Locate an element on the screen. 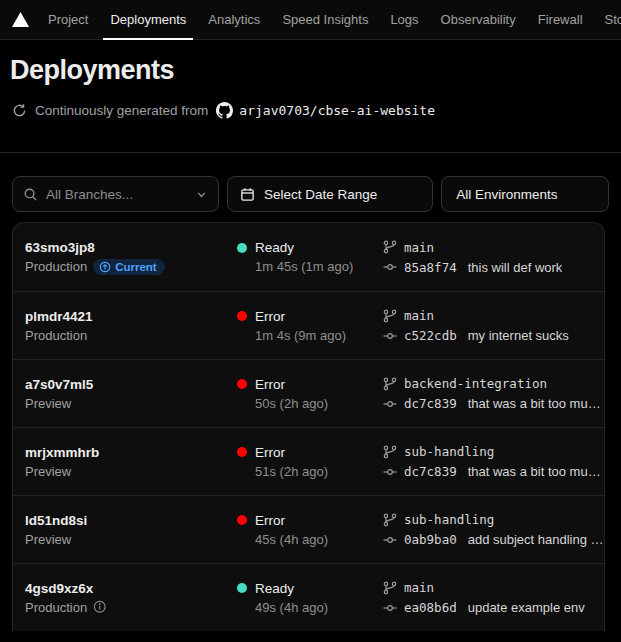 The height and width of the screenshot is (642, 621). status-time: 1m 45s (1m ago) is located at coordinates (310, 266).